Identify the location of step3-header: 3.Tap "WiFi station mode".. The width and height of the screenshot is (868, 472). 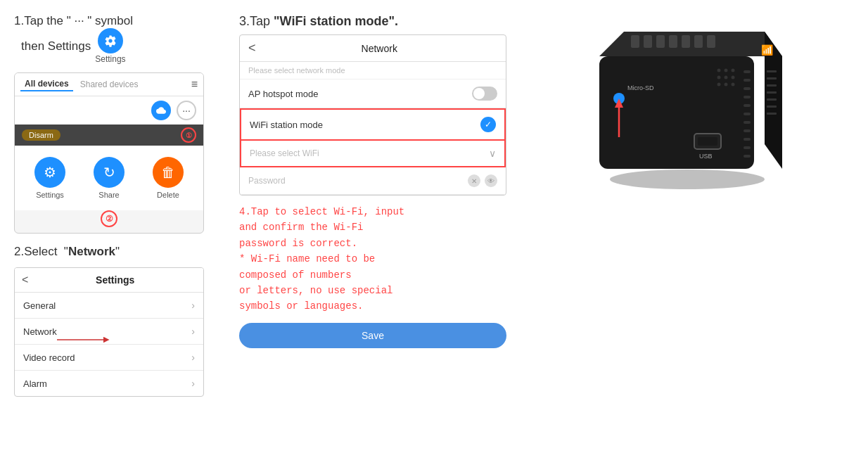
(373, 21).